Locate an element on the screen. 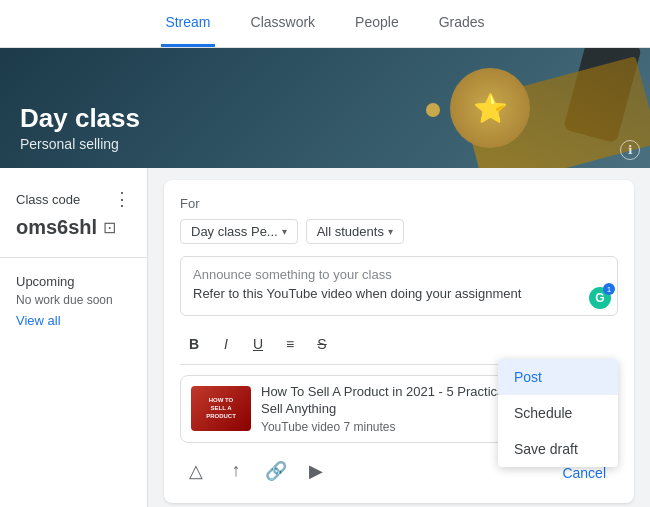 Image resolution: width=650 pixels, height=507 pixels. hero-text-block: Day class Personal selling is located at coordinates (80, 128).